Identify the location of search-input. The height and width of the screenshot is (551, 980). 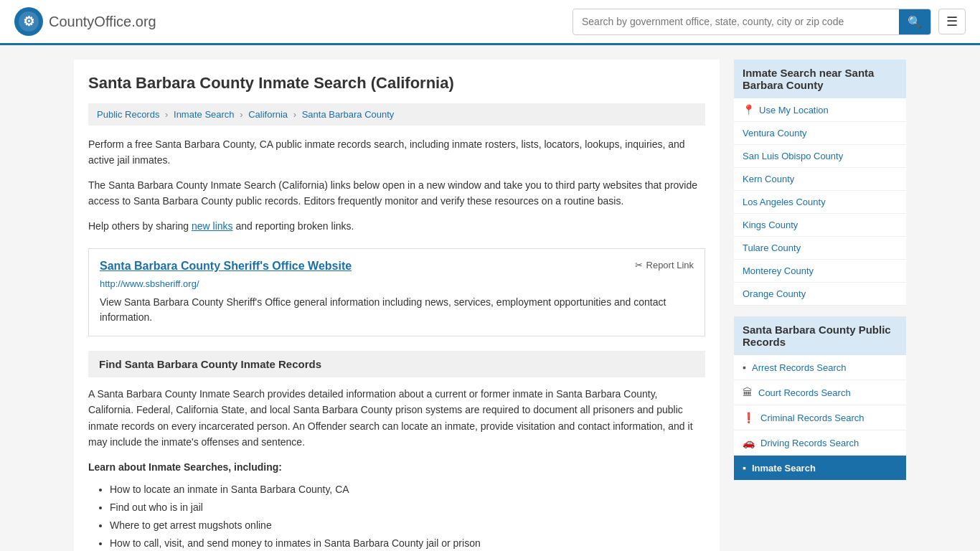
(736, 22).